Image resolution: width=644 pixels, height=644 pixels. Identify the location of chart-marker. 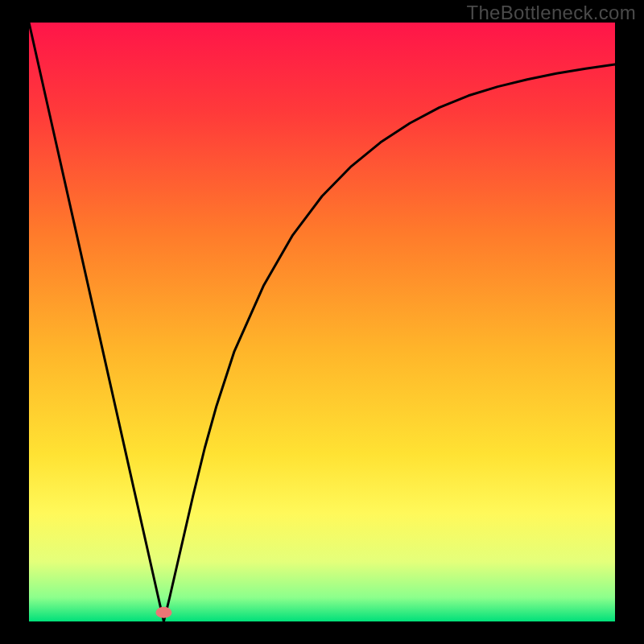
(163, 613).